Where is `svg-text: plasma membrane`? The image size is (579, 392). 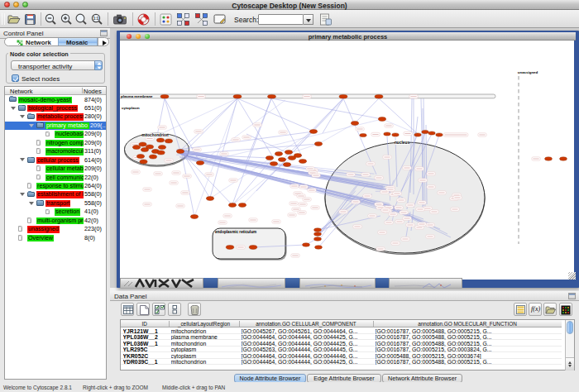 svg-text: plasma membrane is located at coordinates (137, 96).